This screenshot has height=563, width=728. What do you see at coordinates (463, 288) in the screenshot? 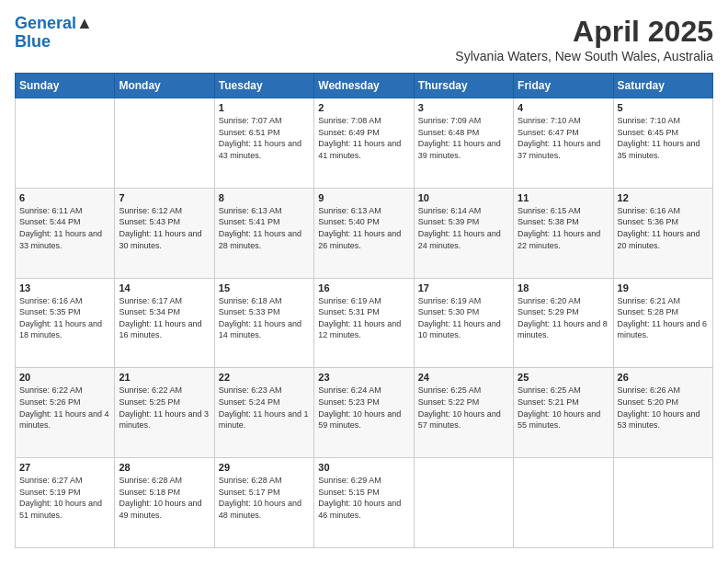
I see `day-number: 17` at bounding box center [463, 288].